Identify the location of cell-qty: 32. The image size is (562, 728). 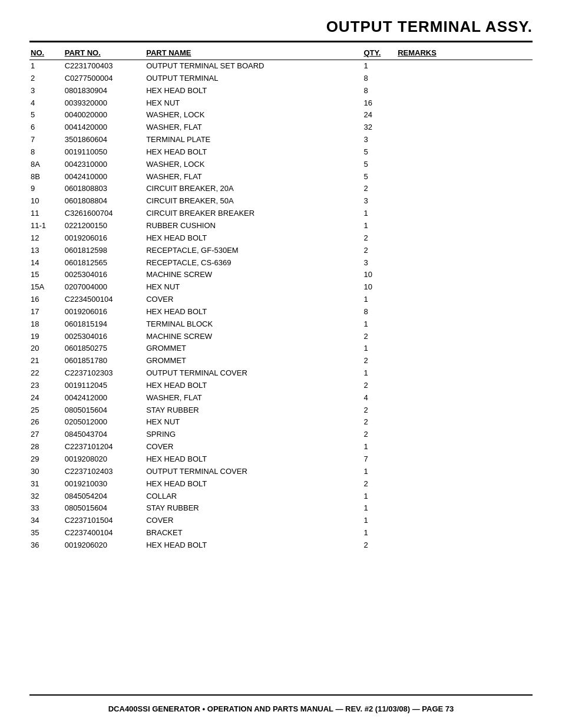
(379, 127).